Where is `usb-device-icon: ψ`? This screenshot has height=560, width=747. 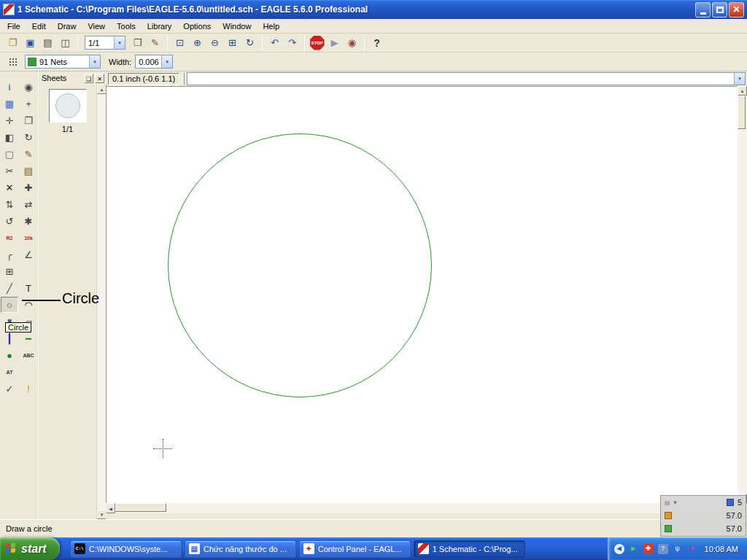 usb-device-icon: ψ is located at coordinates (678, 549).